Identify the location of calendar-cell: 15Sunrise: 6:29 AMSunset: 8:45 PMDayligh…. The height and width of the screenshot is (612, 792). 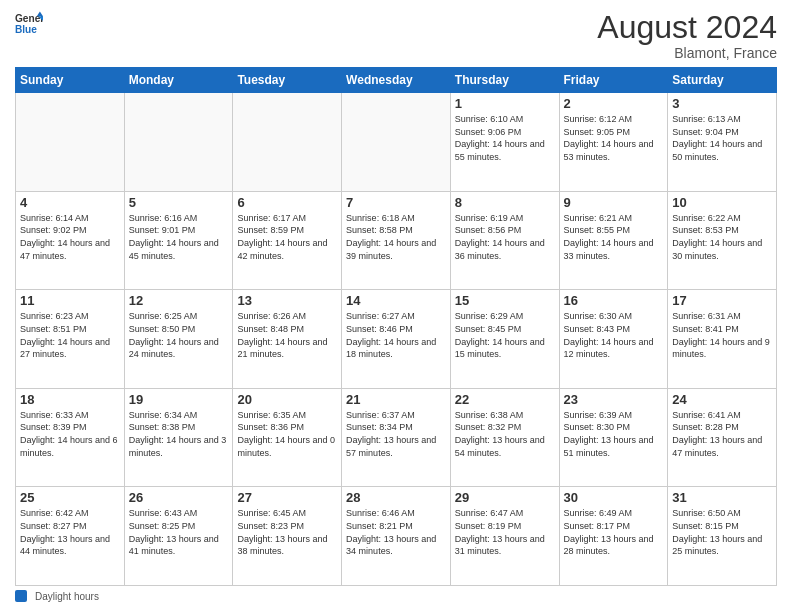
(504, 340).